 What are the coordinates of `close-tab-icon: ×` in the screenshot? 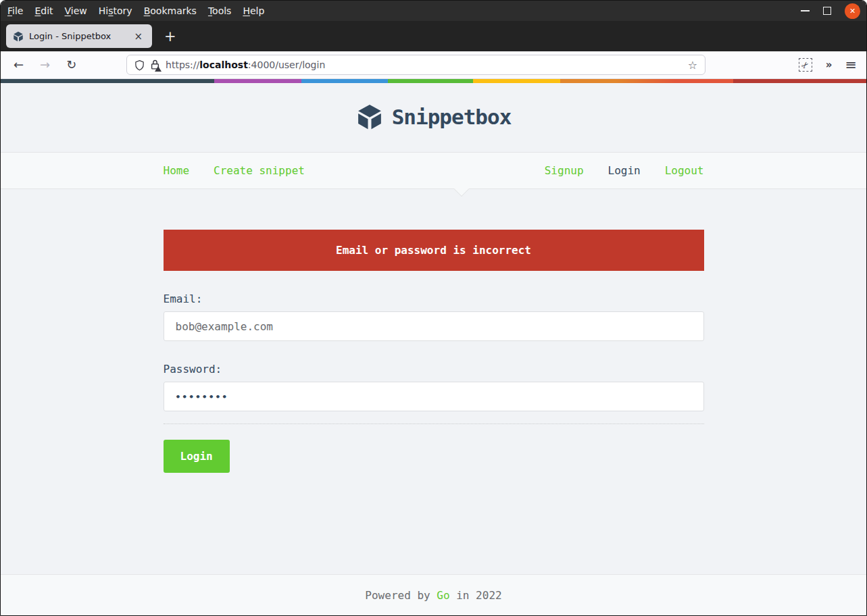 It's located at (138, 36).